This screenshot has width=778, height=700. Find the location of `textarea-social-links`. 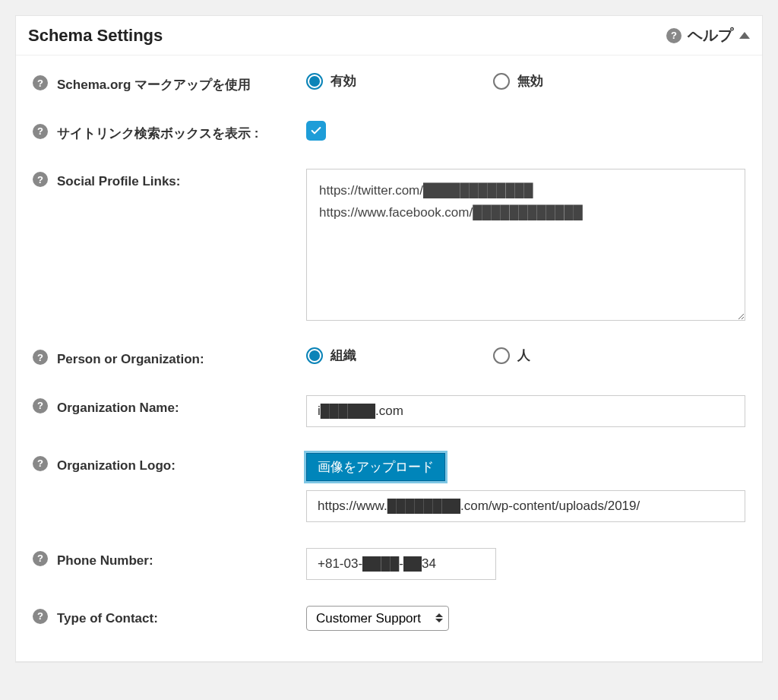

textarea-social-links is located at coordinates (526, 245).